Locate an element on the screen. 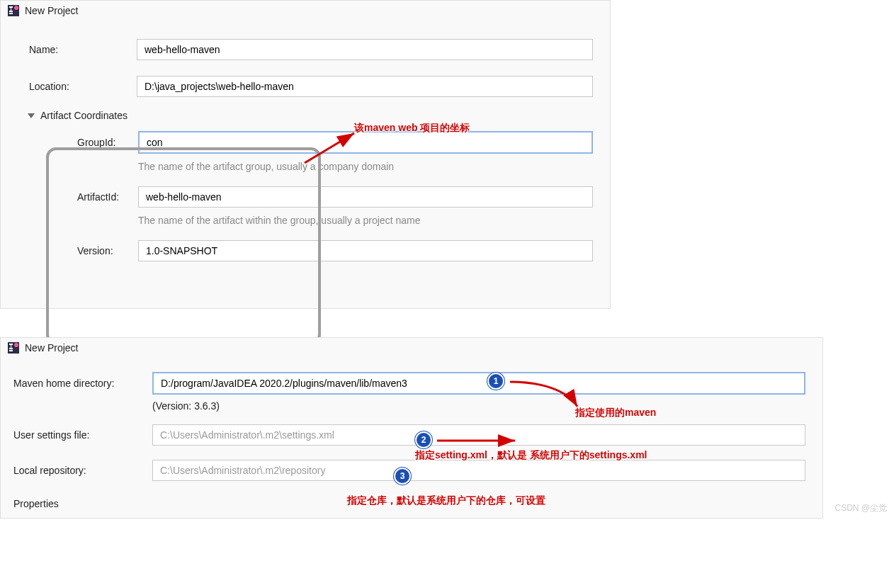 Image resolution: width=894 pixels, height=588 pixels. panel-header: New Project is located at coordinates (305, 11).